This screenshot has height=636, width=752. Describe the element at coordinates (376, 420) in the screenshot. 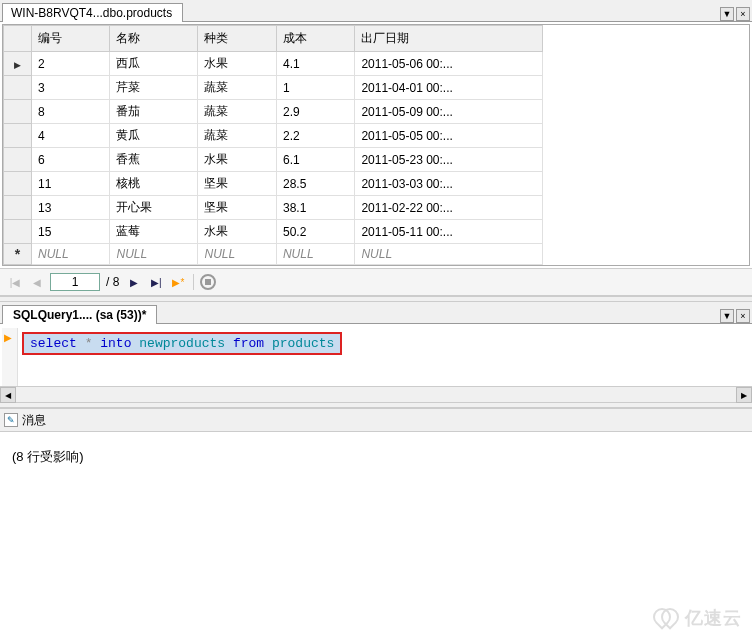

I see `messages-tab-bar: ✎ 消息` at that location.